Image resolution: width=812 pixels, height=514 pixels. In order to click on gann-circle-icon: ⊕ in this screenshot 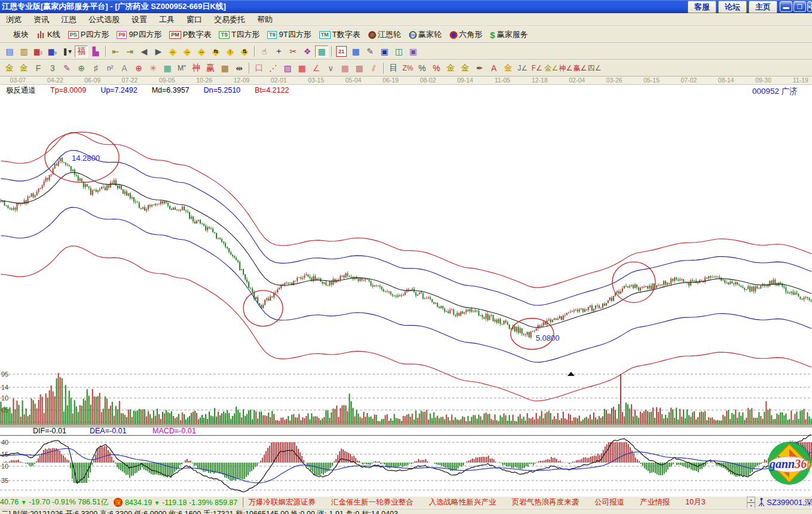, I will do `click(81, 68)`.